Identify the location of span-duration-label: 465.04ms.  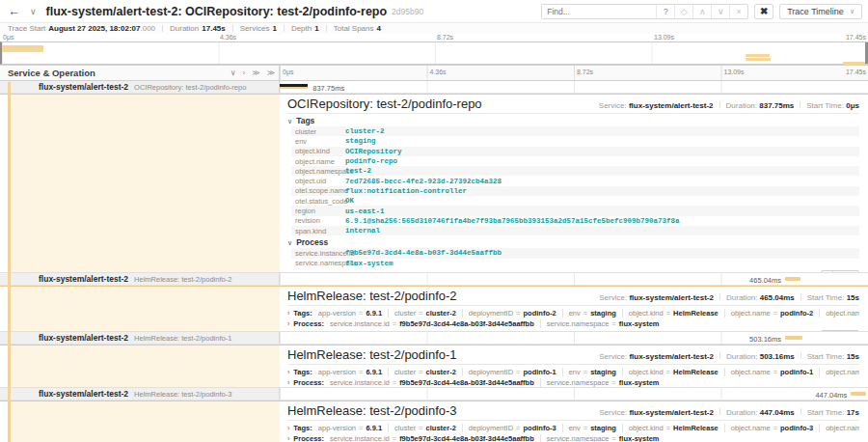
(766, 280).